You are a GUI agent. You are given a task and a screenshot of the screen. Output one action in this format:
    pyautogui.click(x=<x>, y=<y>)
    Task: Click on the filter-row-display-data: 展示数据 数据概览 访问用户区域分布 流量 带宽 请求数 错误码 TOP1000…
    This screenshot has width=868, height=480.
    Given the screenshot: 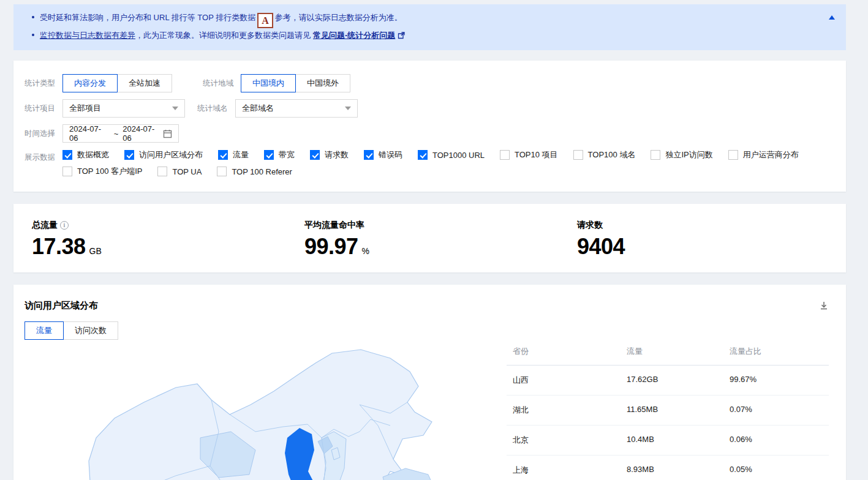 What is the action you would take?
    pyautogui.click(x=429, y=163)
    